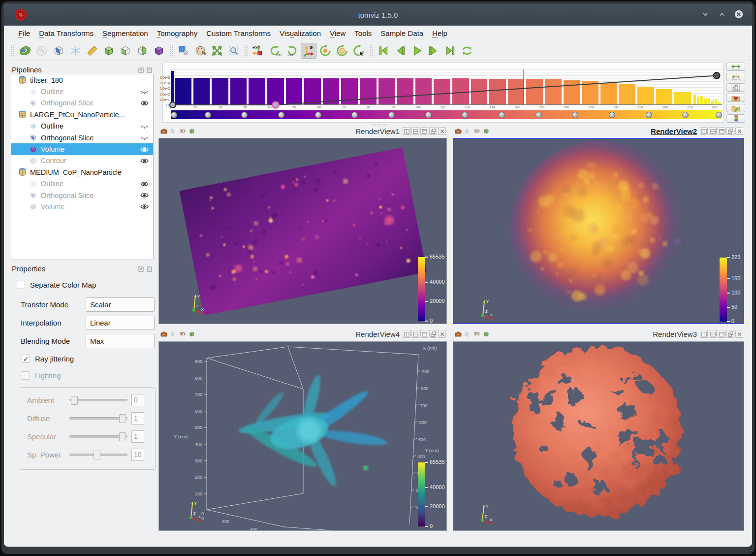  What do you see at coordinates (142, 51) in the screenshot?
I see `clip-tool-icon` at bounding box center [142, 51].